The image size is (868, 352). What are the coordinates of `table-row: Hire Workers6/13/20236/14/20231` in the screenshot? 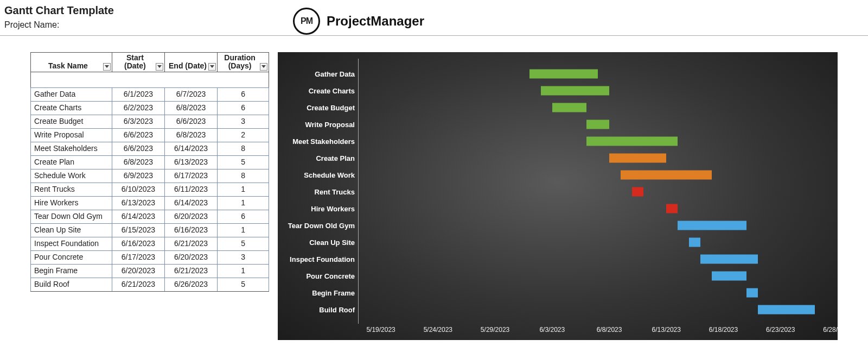 It's located at (150, 203).